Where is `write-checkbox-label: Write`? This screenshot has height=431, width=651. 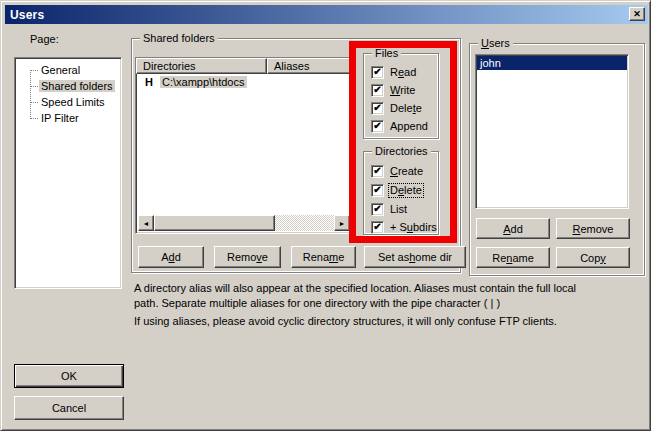 write-checkbox-label: Write is located at coordinates (402, 90).